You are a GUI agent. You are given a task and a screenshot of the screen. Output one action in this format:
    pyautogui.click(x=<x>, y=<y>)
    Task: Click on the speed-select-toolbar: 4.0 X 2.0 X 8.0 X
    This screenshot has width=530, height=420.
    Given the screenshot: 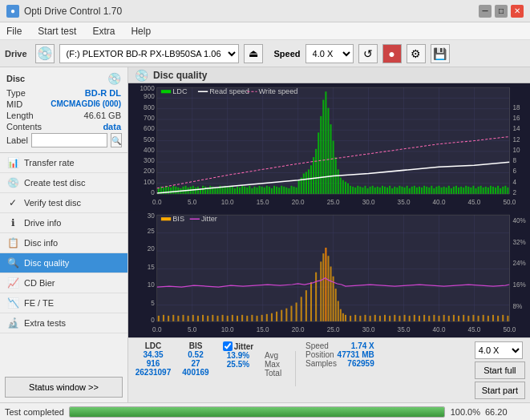 What is the action you would take?
    pyautogui.click(x=330, y=54)
    